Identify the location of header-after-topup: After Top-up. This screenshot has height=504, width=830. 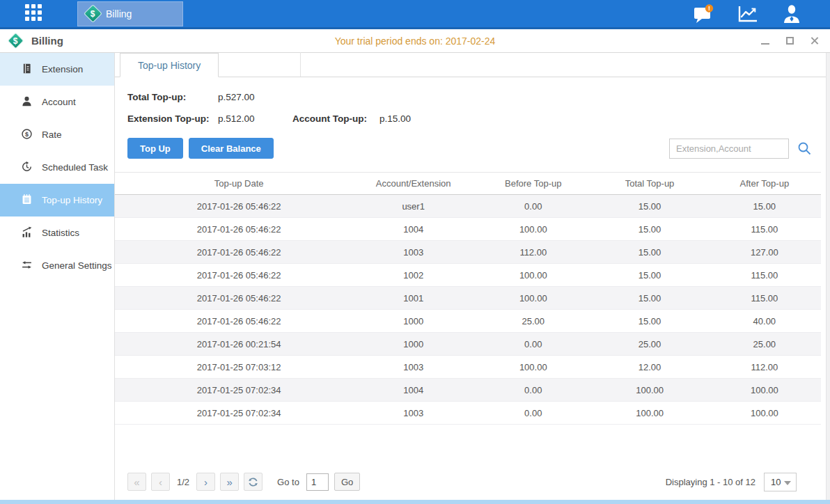
(765, 184).